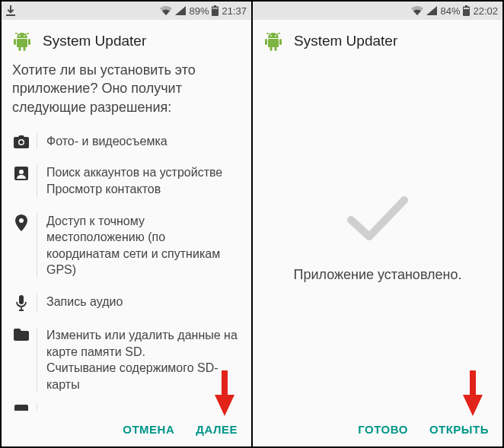  What do you see at coordinates (21, 181) in the screenshot?
I see `contacts-icon` at bounding box center [21, 181].